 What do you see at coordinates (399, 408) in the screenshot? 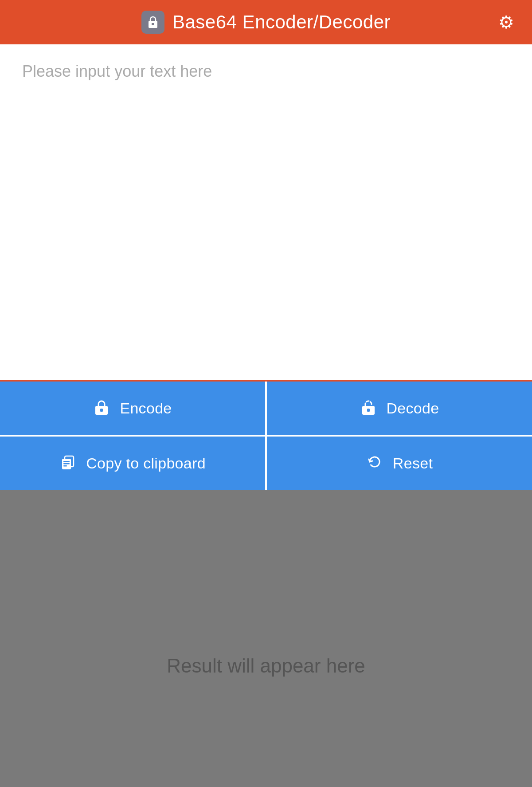
I see `decode-button: Decode` at bounding box center [399, 408].